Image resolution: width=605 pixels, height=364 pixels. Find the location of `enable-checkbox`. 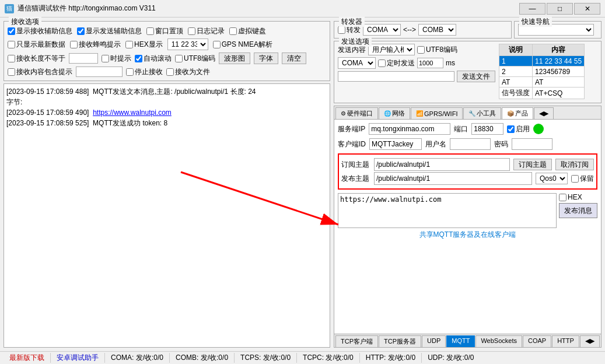

enable-checkbox is located at coordinates (511, 130).